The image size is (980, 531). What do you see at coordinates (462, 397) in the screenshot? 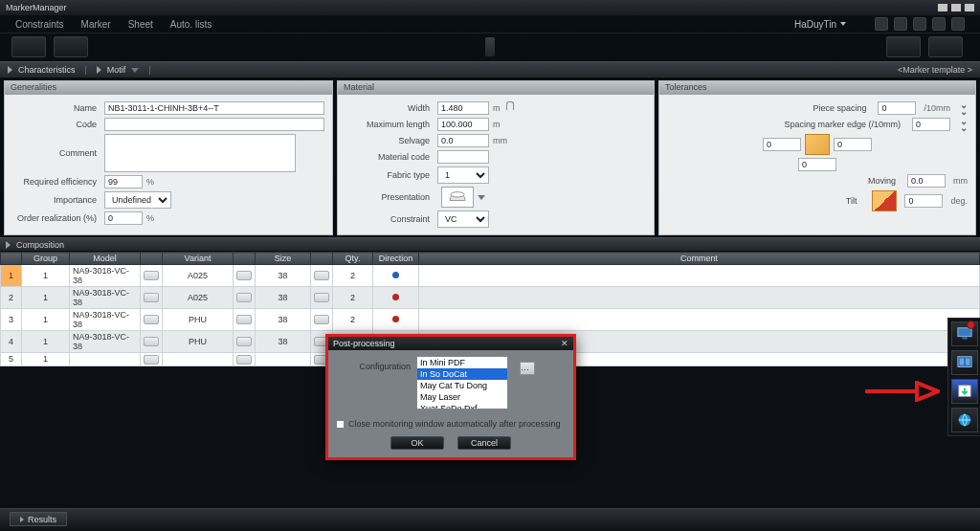
I see `configuration-option: May Laser` at bounding box center [462, 397].